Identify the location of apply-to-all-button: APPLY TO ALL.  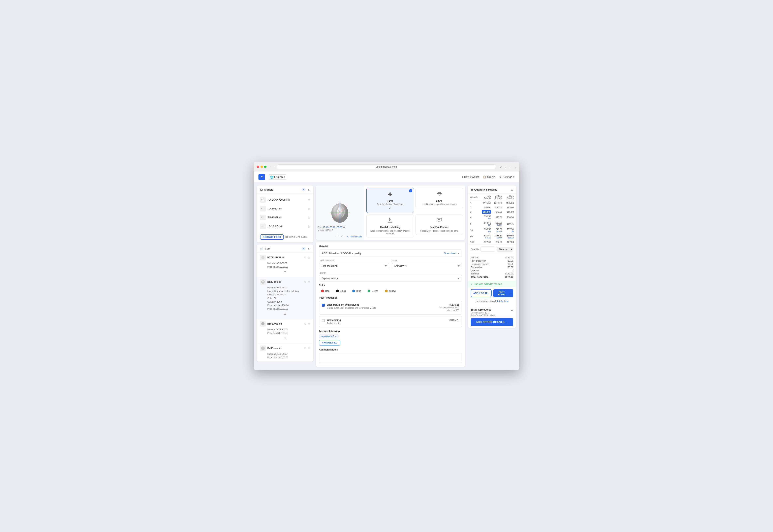
(481, 293).